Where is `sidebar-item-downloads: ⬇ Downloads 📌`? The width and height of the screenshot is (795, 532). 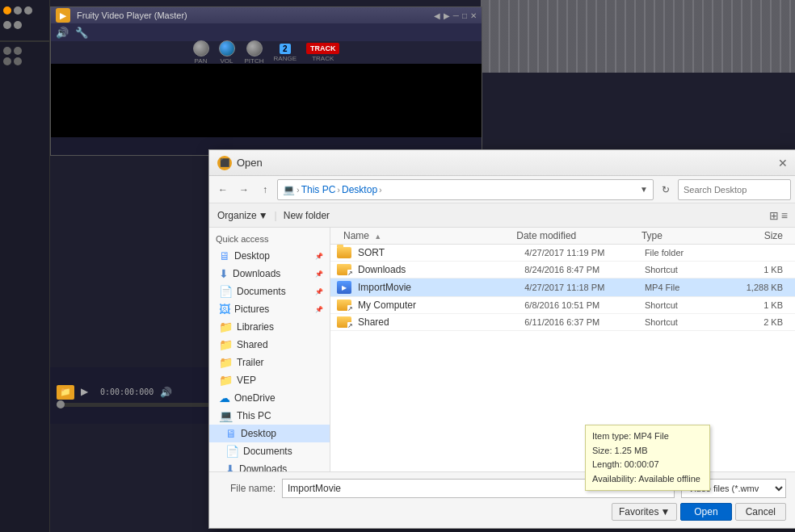 sidebar-item-downloads: ⬇ Downloads 📌 is located at coordinates (270, 274).